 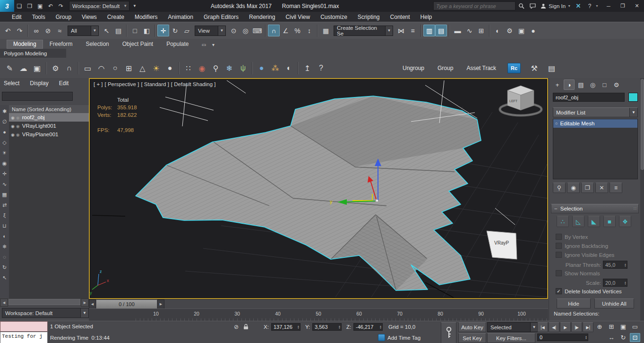 What do you see at coordinates (129, 68) in the screenshot?
I see `grid-primitive-icon: ⊞` at bounding box center [129, 68].